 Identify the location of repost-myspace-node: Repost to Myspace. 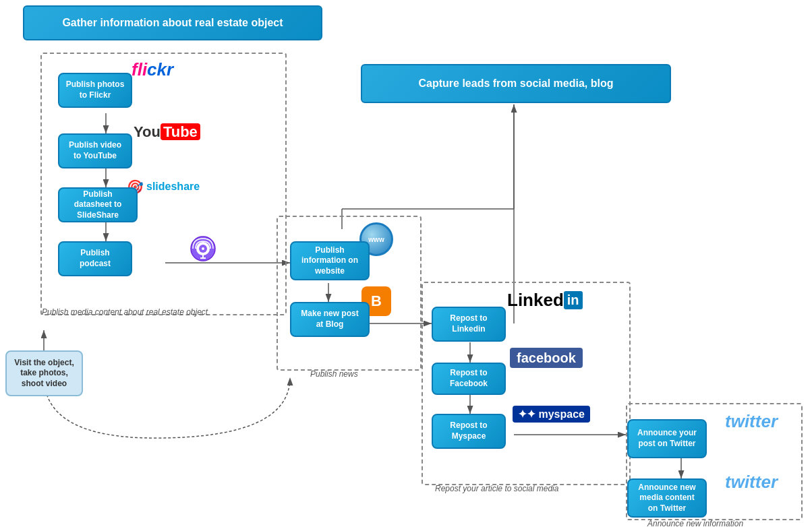
(469, 431).